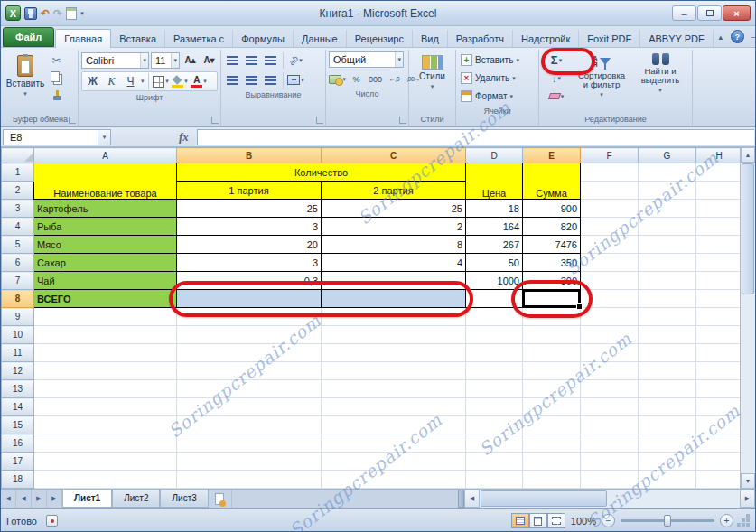  What do you see at coordinates (667, 245) in the screenshot?
I see `cell-G5` at bounding box center [667, 245].